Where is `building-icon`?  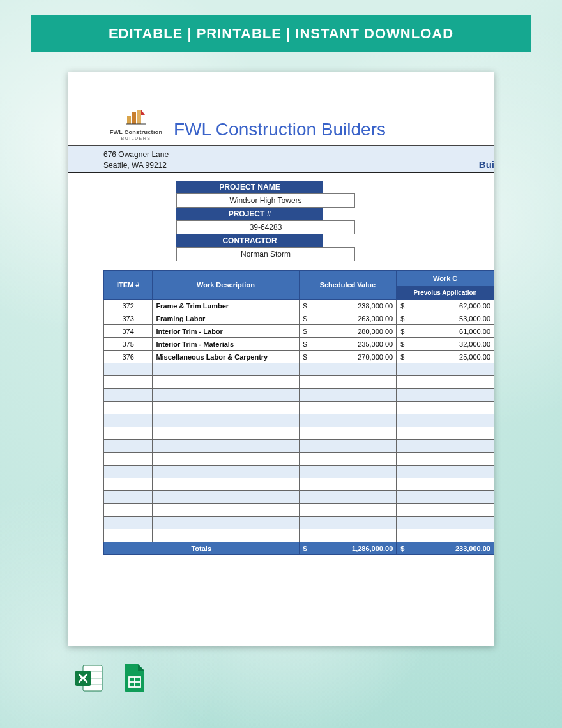
building-icon is located at coordinates (136, 116).